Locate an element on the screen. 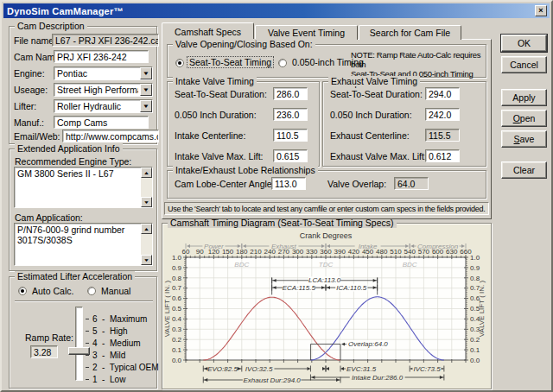  lifter-acceleration-group: Estimated Lifter Acceleration Auto Calc.… is located at coordinates (83, 332).